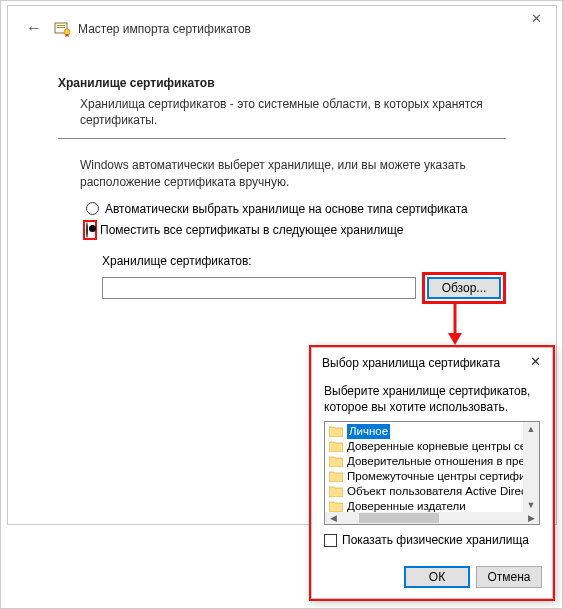 The image size is (563, 609). I want to click on checkbox-label: Показать физические хранилища, so click(436, 540).